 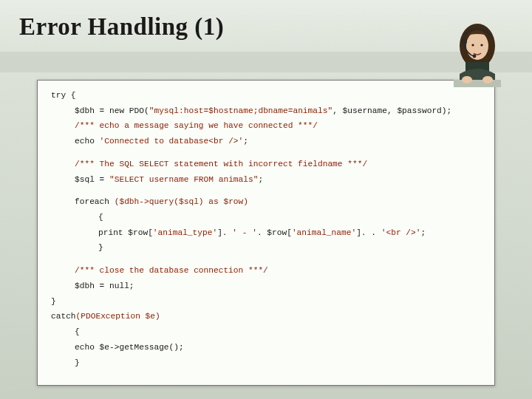 What do you see at coordinates (266, 180) in the screenshot?
I see `code-line: $sql = "SELECT username FROM animals";` at bounding box center [266, 180].